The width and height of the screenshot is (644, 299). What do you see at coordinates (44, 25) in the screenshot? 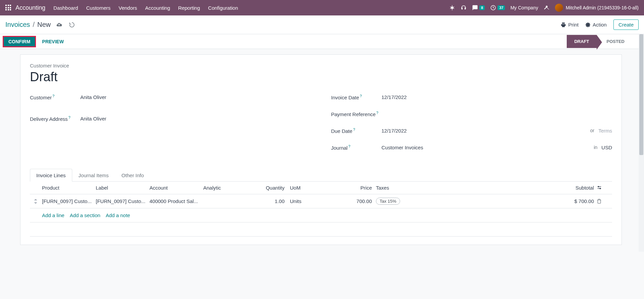
I see `breadcrumb-current: New` at bounding box center [44, 25].